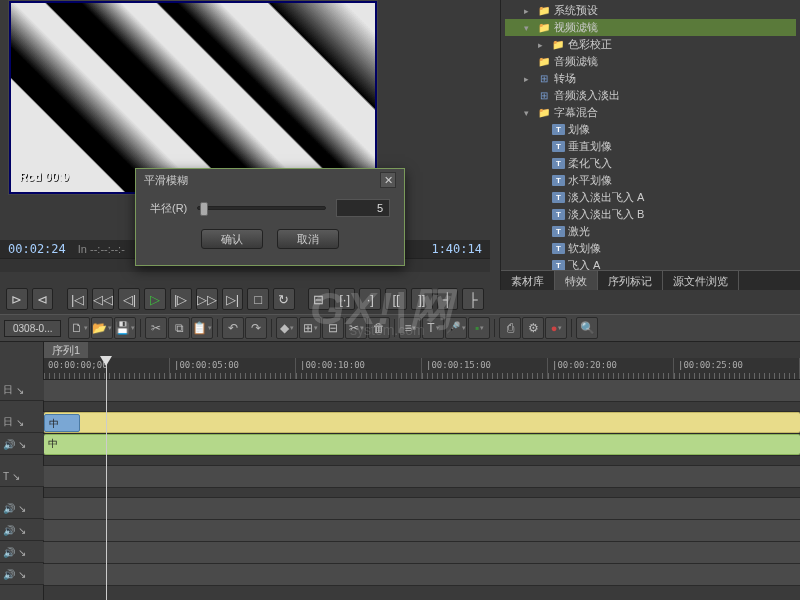 This screenshot has width=800, height=600. Describe the element at coordinates (270, 224) in the screenshot. I see `dialog-body: 半径(R) 5 确认 取消` at that location.